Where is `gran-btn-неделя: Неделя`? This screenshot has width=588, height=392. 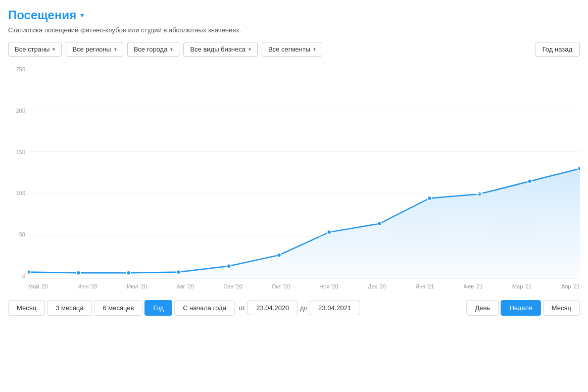 gran-btn-неделя: Неделя is located at coordinates (520, 308).